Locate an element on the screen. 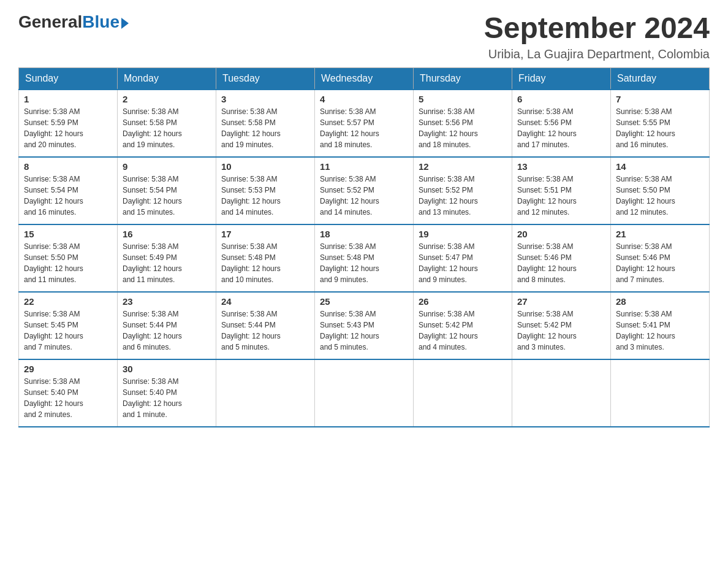  calendar-cell: 5 Sunrise: 5:38 AMSunset: 5:56 PMDayligh… is located at coordinates (463, 123).